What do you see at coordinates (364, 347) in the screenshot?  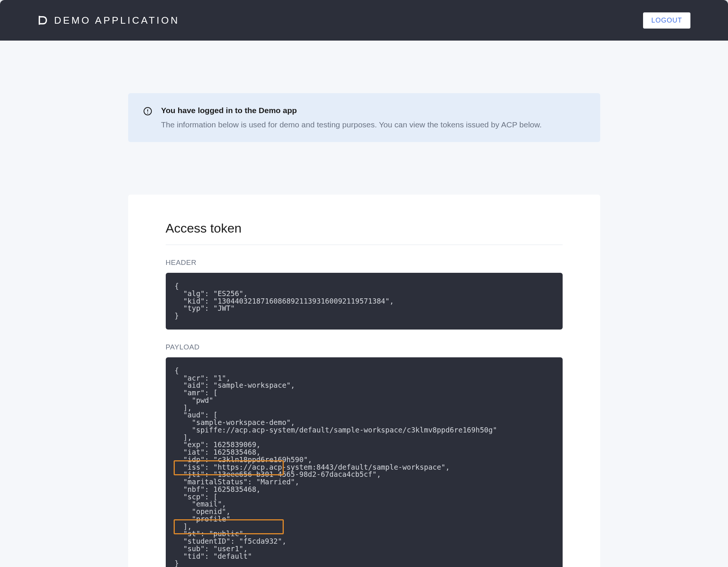 I see `payload-section-label: PAYLOAD` at bounding box center [364, 347].